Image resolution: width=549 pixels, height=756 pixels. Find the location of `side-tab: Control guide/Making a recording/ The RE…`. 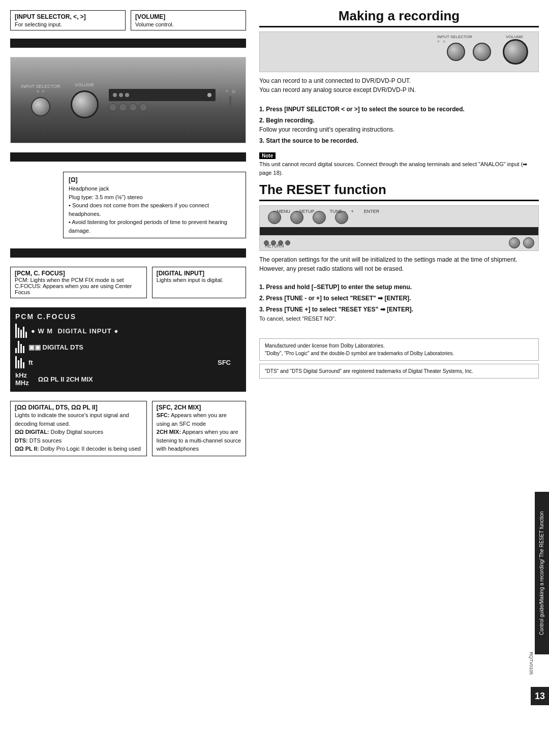

side-tab: Control guide/Making a recording/ The RE… is located at coordinates (542, 573).